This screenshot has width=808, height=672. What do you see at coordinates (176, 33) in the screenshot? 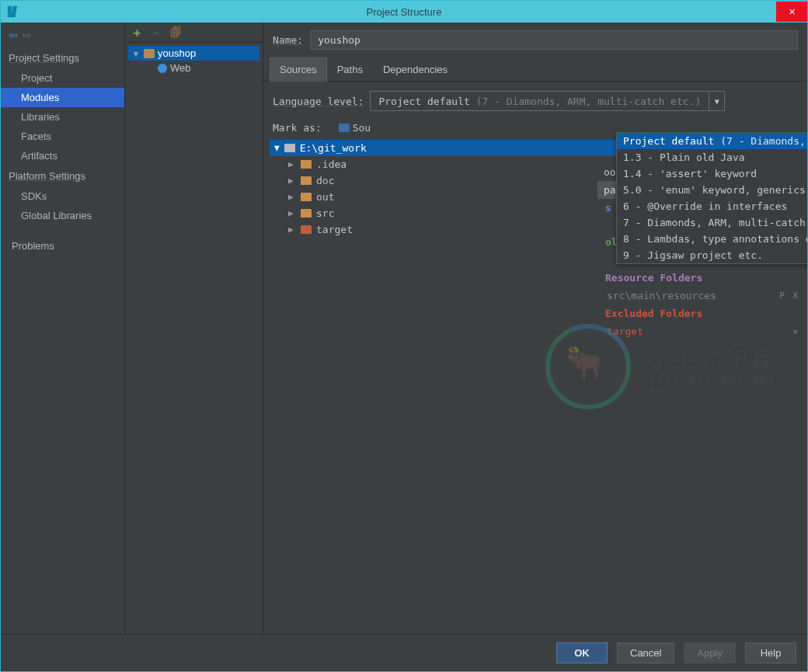
I see `copy-icon: 🗐` at bounding box center [176, 33].